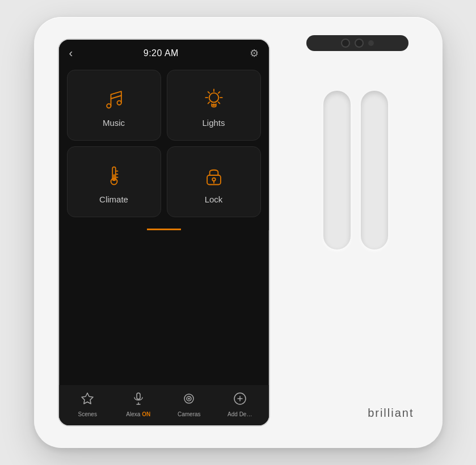 This screenshot has height=465, width=476. What do you see at coordinates (164, 229) in the screenshot?
I see `active-indicator` at bounding box center [164, 229].